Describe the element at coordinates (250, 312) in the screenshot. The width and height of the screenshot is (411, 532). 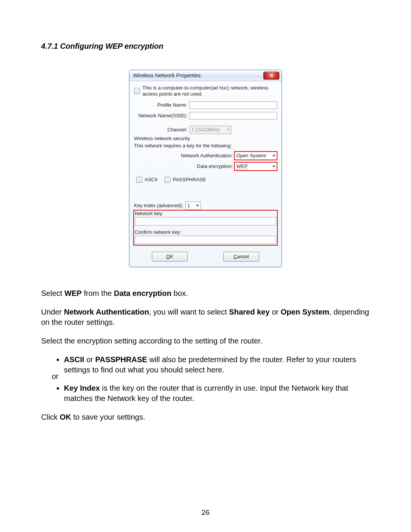
I see `text-bold: Shared key` at that location.